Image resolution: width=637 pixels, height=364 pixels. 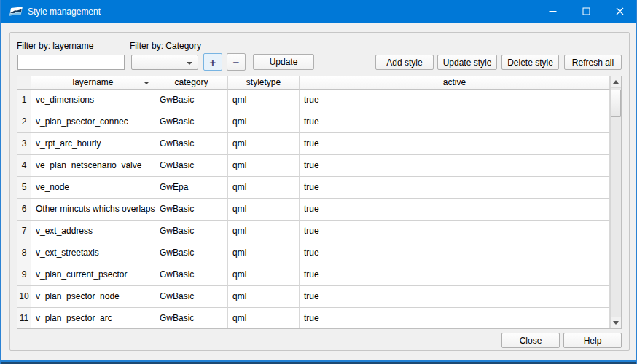 What do you see at coordinates (25, 297) in the screenshot?
I see `row-number: 10` at bounding box center [25, 297].